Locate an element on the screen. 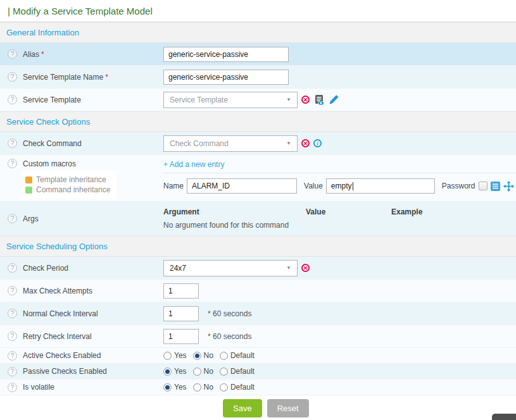 The image size is (516, 420). service-template-name-label: Service Template Name* is located at coordinates (66, 77).